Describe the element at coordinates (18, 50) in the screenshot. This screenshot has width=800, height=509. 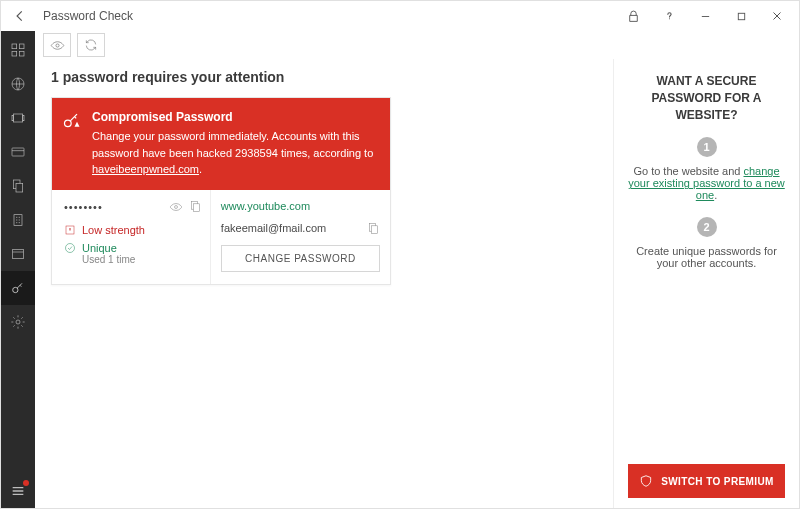
I see `sidebar-item-dashboard` at that location.